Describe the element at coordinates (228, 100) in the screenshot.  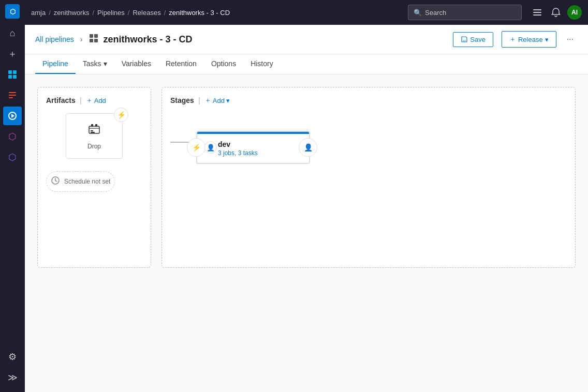
I see `add-stage-dropdown-icon: ▾` at that location.